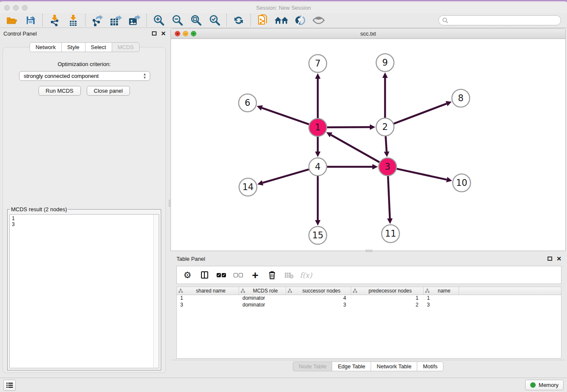 The width and height of the screenshot is (567, 392). I want to click on tab-style: Style, so click(73, 47).